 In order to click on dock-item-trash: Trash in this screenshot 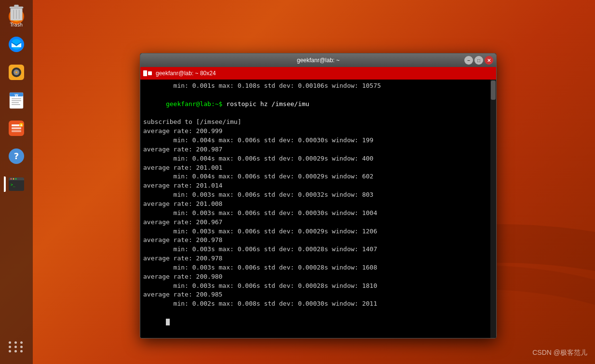, I will do `click(16, 15)`.